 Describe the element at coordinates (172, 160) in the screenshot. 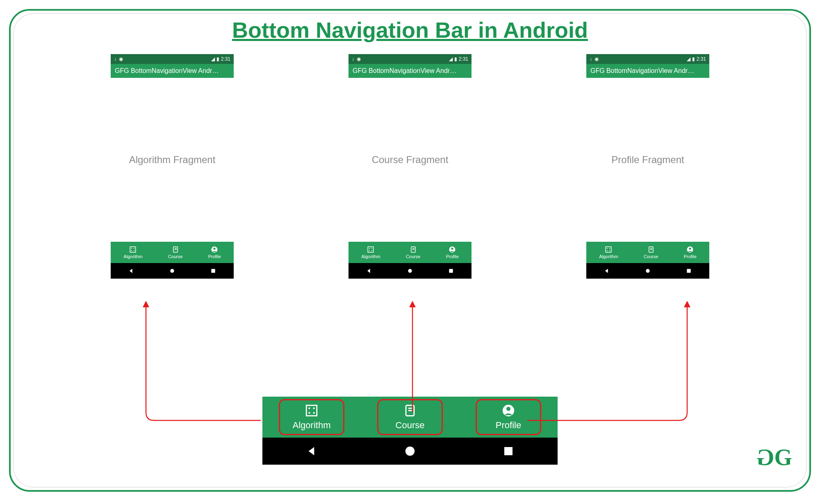

I see `fragment-label: Algorithm Fragment` at that location.